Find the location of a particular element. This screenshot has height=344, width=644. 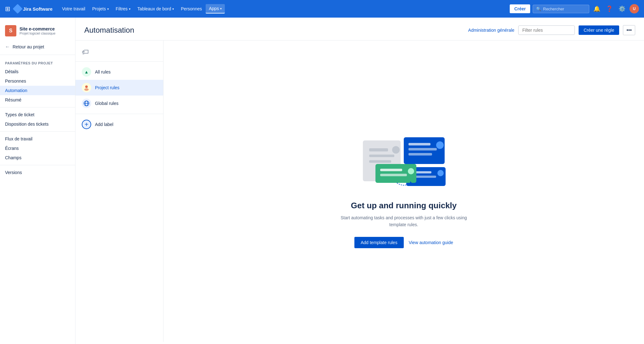

add-template-rules-button: Add template rules is located at coordinates (379, 243).